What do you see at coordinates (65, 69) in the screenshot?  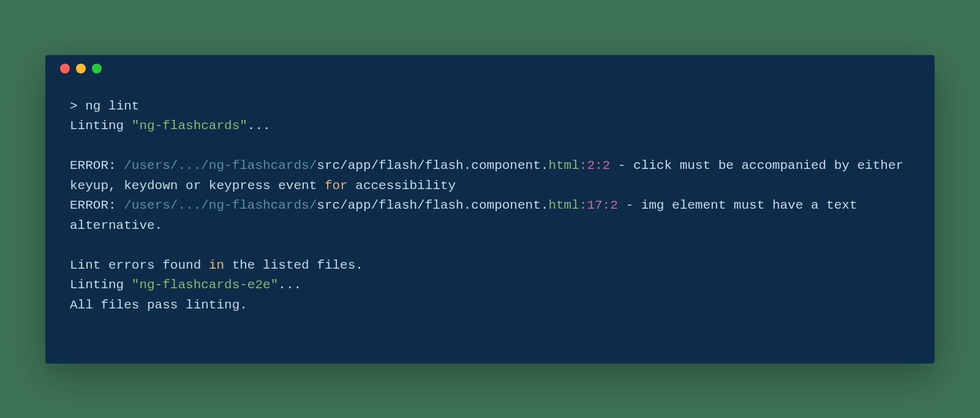 I see `close-icon` at bounding box center [65, 69].